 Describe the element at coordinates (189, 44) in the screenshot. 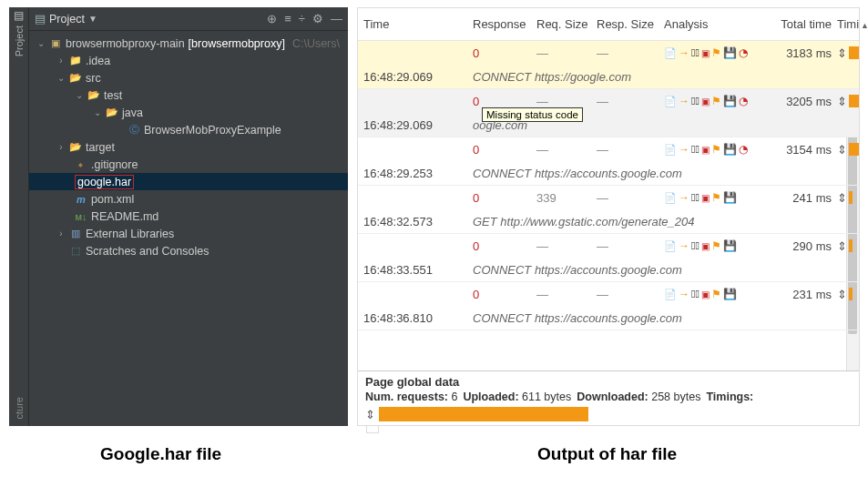

I see `tree-root: ⌄ ▣ browsermobproxy-main [browsermobprox…` at that location.